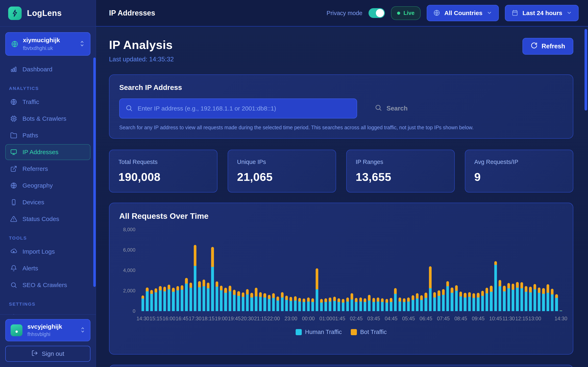 This screenshot has width=588, height=367. I want to click on search-button: Search, so click(391, 108).